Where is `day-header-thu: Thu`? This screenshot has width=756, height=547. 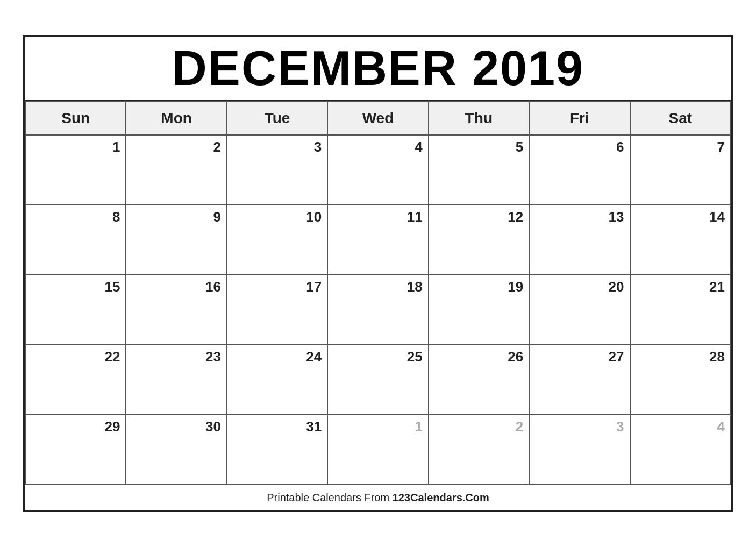
day-header-thu: Thu is located at coordinates (479, 118).